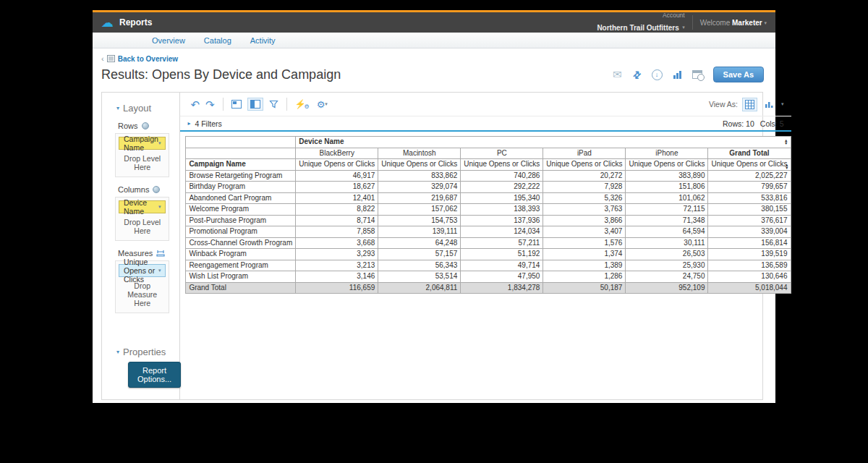 The image size is (868, 463). What do you see at coordinates (641, 15) in the screenshot?
I see `account-label: Account` at bounding box center [641, 15].